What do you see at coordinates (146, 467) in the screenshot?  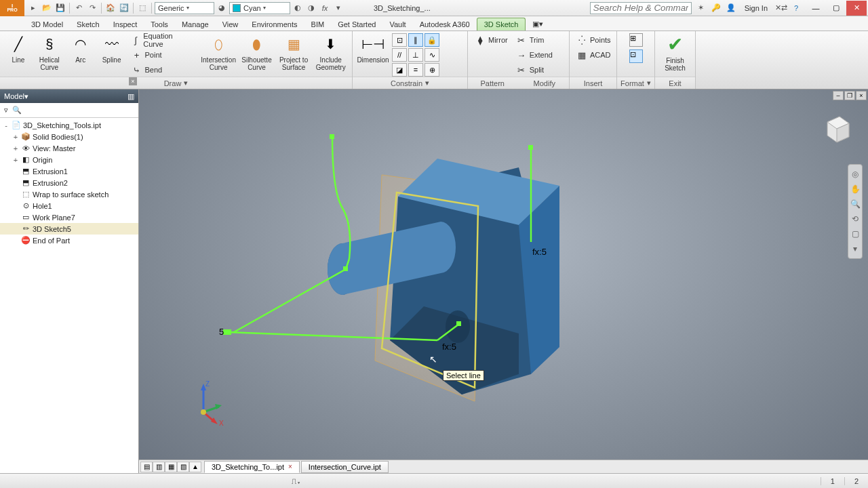 I see `doctab-tool1: ▤` at bounding box center [146, 467].